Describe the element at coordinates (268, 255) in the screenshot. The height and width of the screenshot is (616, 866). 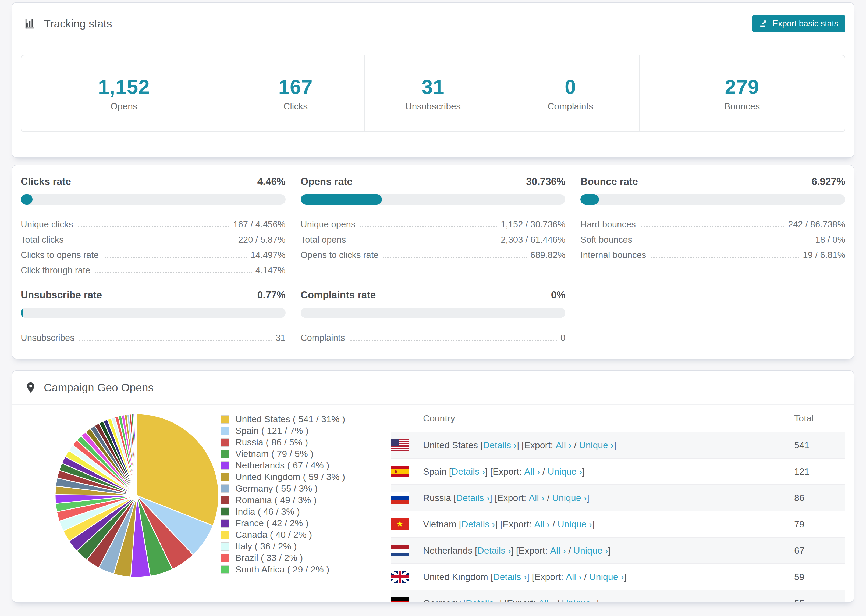
I see `rate-row-value: 14.497%` at that location.